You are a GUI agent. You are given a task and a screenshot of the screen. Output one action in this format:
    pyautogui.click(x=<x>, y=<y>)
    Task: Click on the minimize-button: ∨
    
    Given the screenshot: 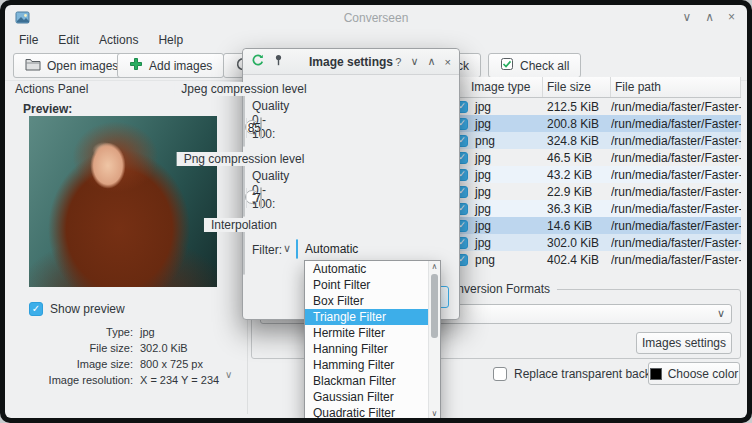 What is the action you would take?
    pyautogui.click(x=686, y=17)
    